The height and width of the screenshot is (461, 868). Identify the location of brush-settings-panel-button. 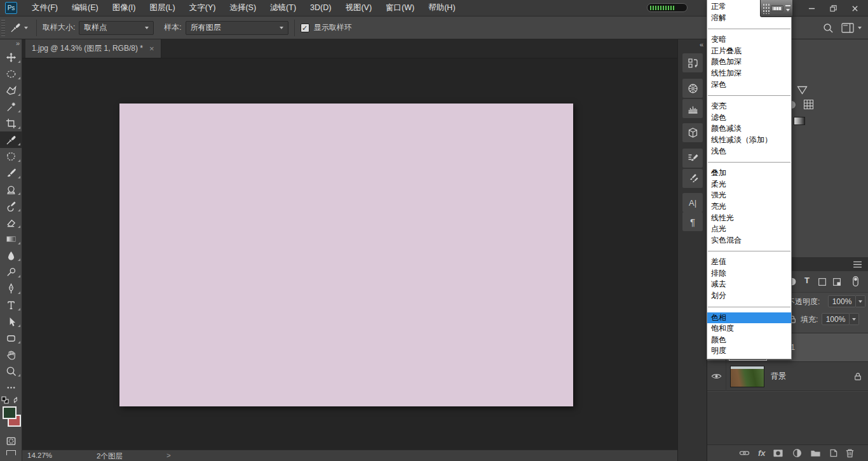
(693, 158).